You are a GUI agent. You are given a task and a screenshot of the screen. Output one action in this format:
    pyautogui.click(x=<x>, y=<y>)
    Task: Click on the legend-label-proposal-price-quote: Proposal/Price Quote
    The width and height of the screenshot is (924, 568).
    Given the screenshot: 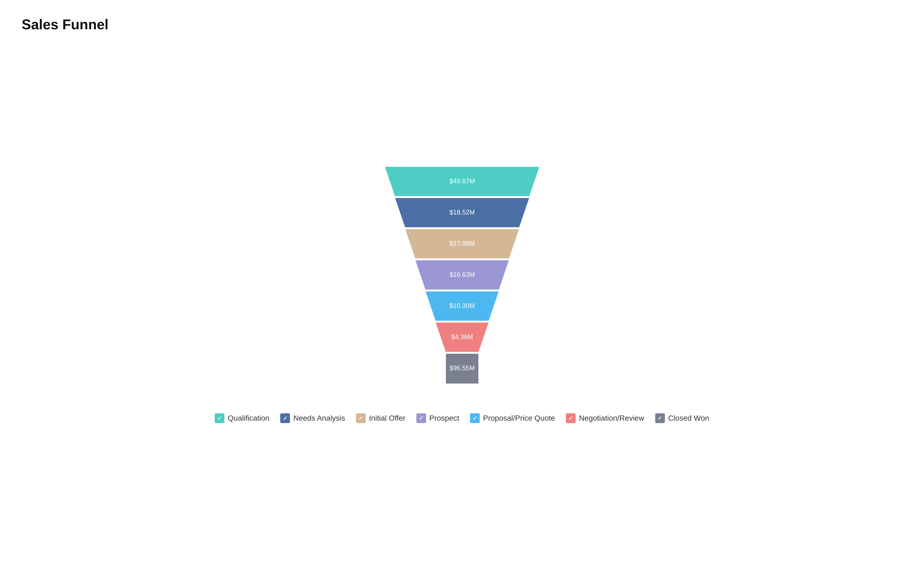 What is the action you would take?
    pyautogui.click(x=519, y=418)
    